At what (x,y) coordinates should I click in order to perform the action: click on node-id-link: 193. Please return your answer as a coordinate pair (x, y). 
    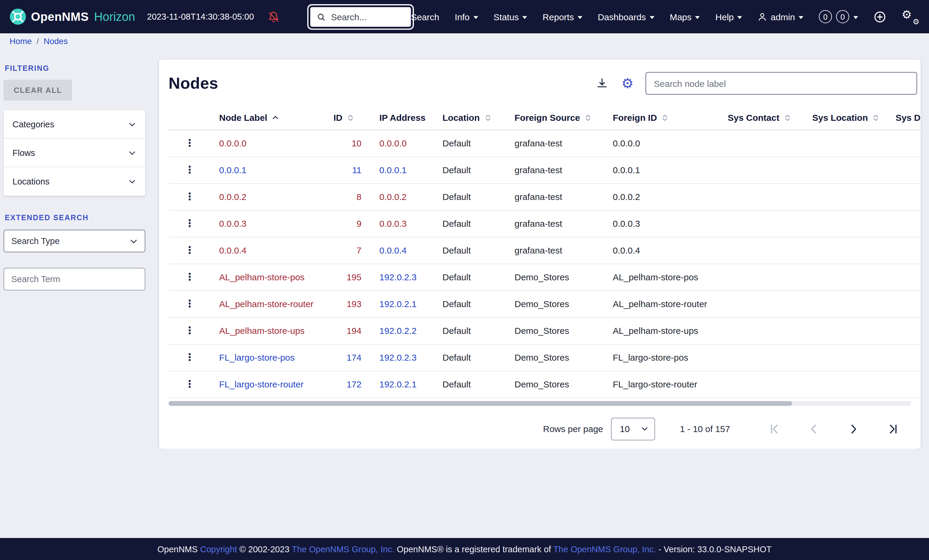
    Looking at the image, I should click on (354, 304).